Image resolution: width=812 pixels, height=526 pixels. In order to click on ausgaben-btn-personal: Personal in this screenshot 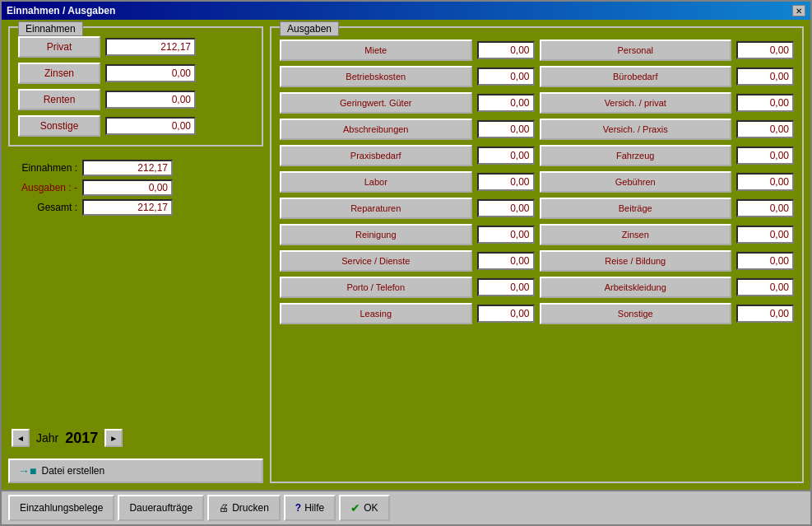, I will do `click(636, 50)`.